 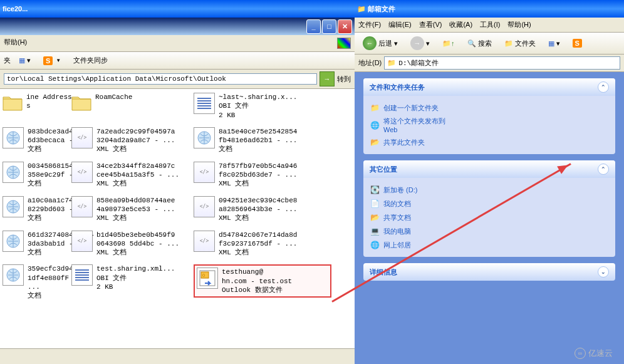 I want to click on task-link: 📂共享文档, so click(x=489, y=217).